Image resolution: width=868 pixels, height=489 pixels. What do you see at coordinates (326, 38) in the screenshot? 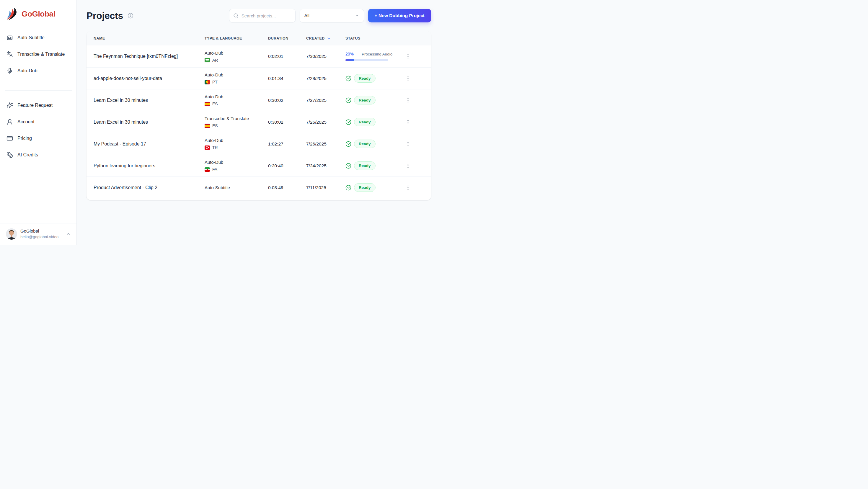
I see `column-header-created: CREATED` at bounding box center [326, 38].